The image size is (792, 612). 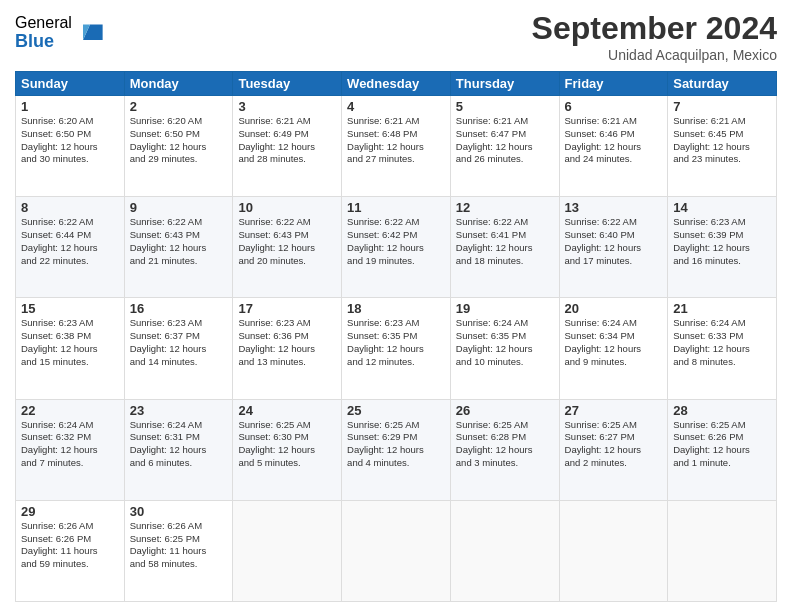 I want to click on day-number: 10, so click(x=287, y=208).